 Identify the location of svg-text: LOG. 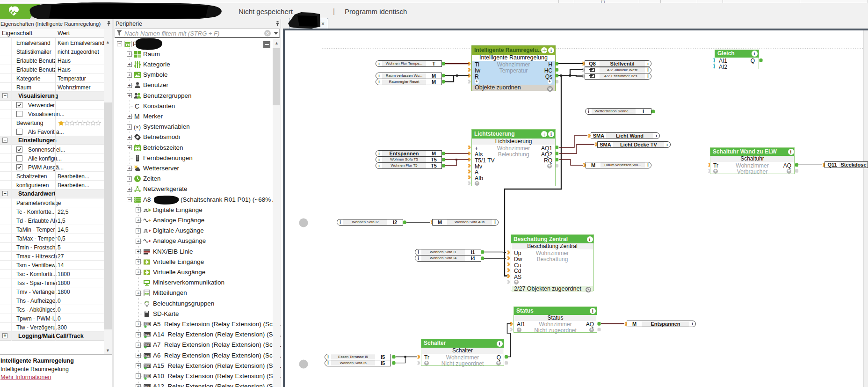
(147, 294).